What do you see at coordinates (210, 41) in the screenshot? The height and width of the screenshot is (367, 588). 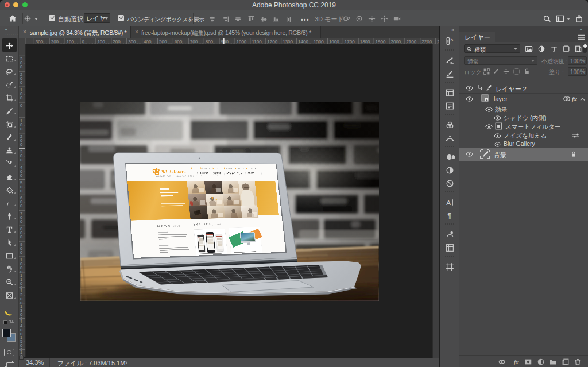 I see `svg-text: 800` at bounding box center [210, 41].